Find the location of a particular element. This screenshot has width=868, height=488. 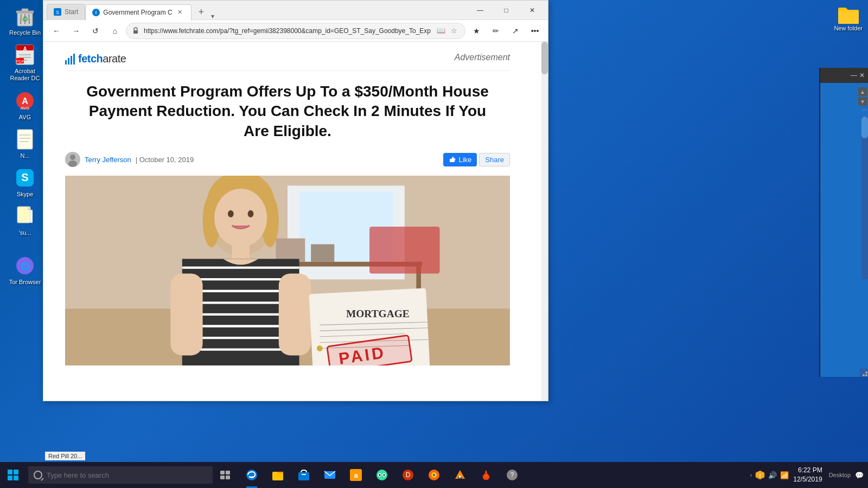

new-tab-button: + is located at coordinates (201, 12).